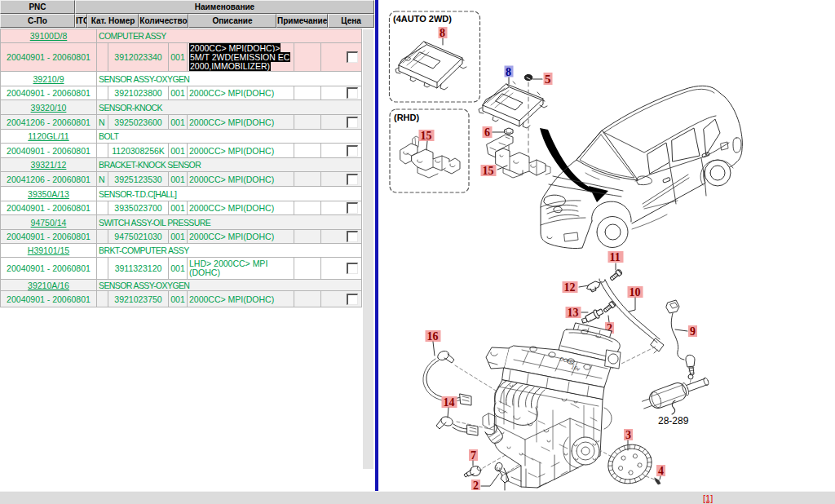 The image size is (835, 504). Describe the element at coordinates (422, 19) in the screenshot. I see `svg-text: (4AUTO 2WD)` at that location.